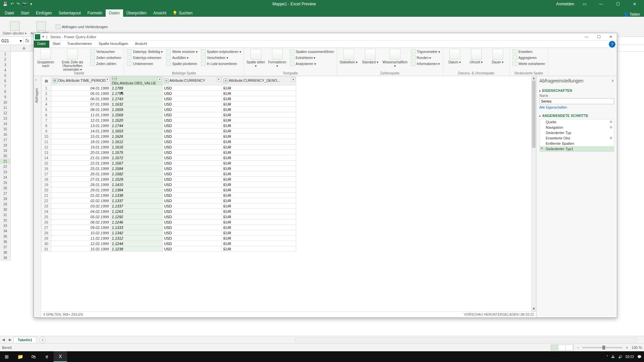  I want to click on row-number: 19, so click(46, 185).